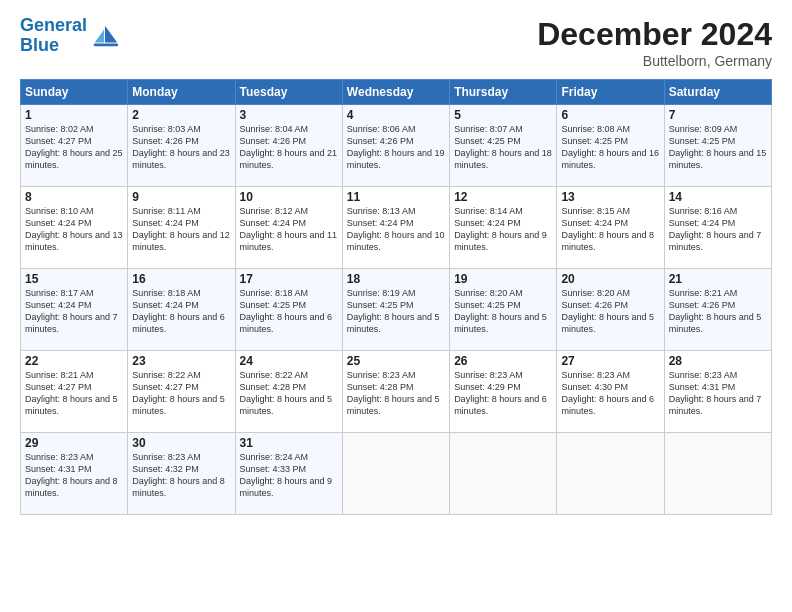 The width and height of the screenshot is (792, 612). I want to click on day-cell: 20 Sunrise: 8:20 AMSunset: 4:26 PMDaylig…, so click(610, 310).